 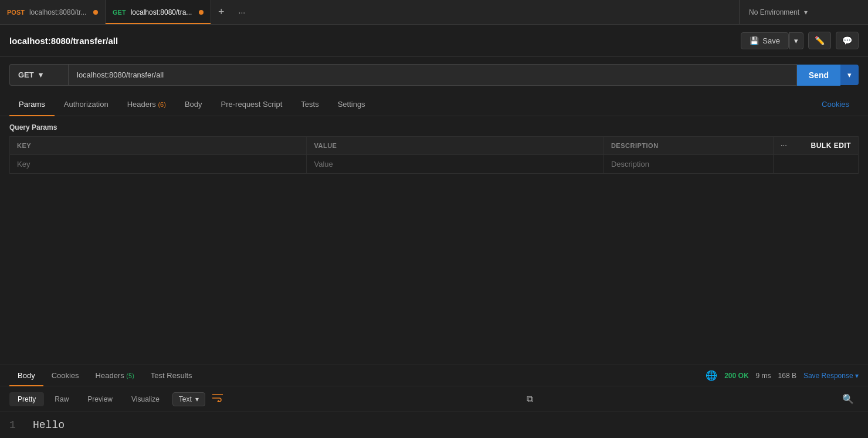 What do you see at coordinates (796, 41) in the screenshot?
I see `save-chevron-icon: ▾` at bounding box center [796, 41].